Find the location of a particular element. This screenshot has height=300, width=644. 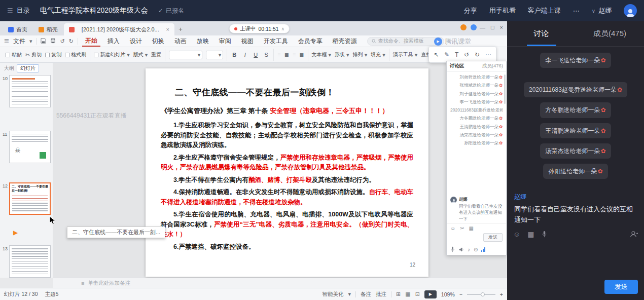

menu-tab: 会员专享 is located at coordinates (310, 41).